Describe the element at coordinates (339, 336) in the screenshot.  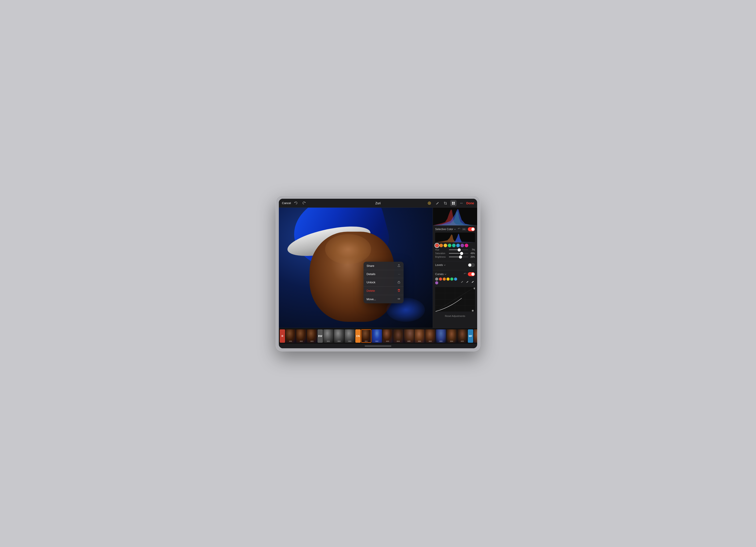
I see `film-thumb-bw-002: 002` at that location.